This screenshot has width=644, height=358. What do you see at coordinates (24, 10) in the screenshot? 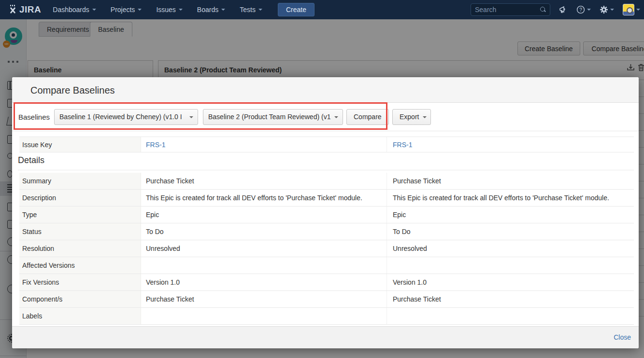
I see `jira-logo: JIRA` at bounding box center [24, 10].